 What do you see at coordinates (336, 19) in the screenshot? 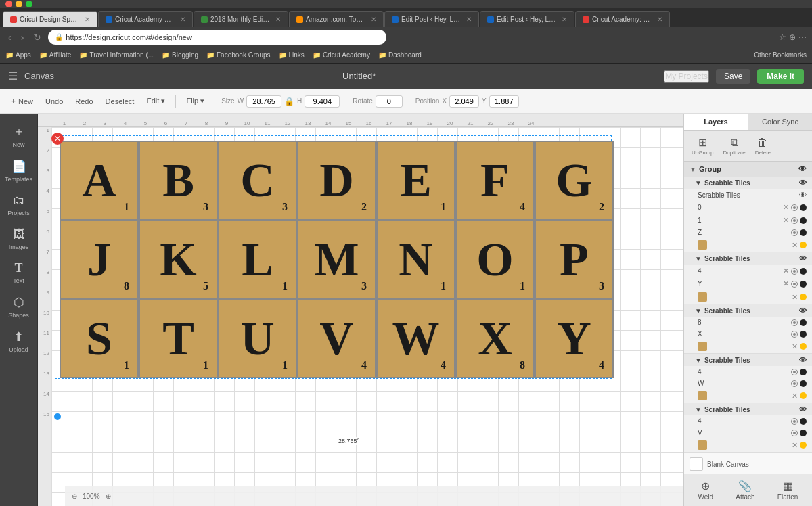
I see `tab-3: Amazon.com: Tooling Leather... ✕` at bounding box center [336, 19].